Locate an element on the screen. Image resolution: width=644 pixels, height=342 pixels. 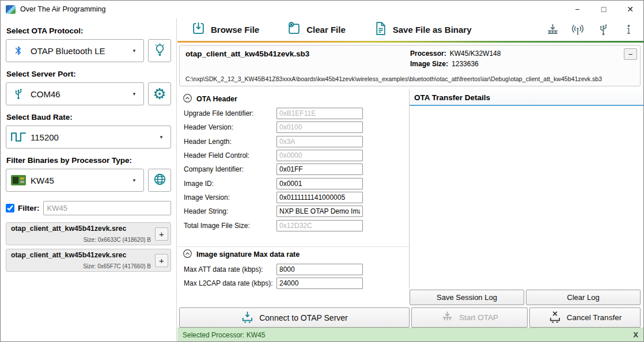
company-identifier-label: Company Identifier: is located at coordinates (230, 169).